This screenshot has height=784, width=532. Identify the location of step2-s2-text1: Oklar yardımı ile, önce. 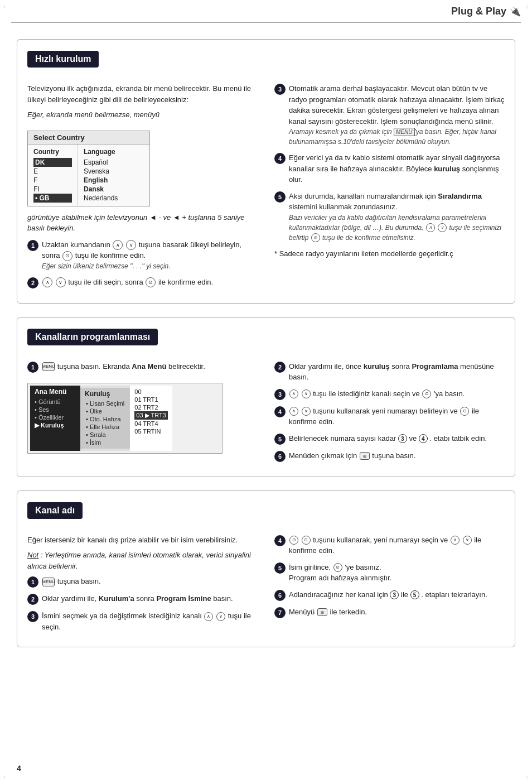
(326, 366).